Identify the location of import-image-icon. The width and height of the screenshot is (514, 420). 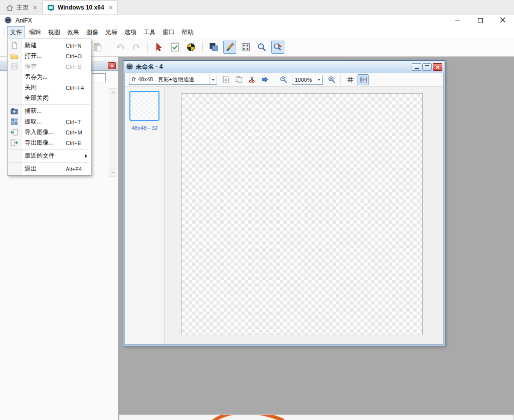
(14, 132).